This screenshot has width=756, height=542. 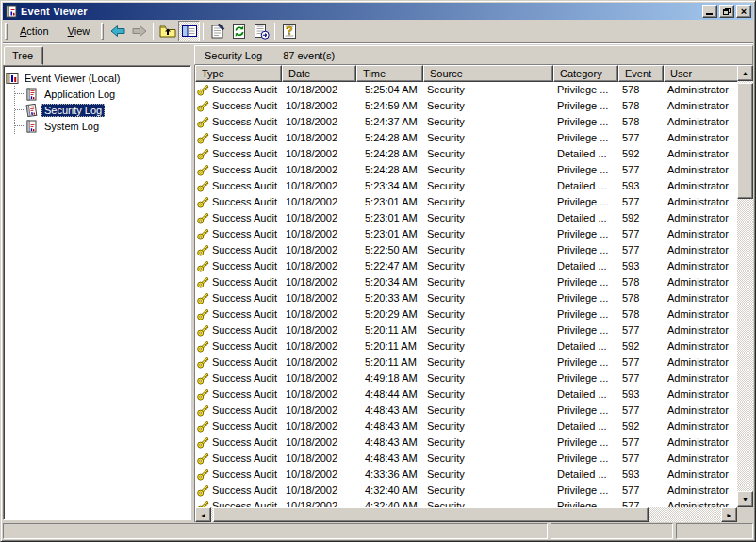 What do you see at coordinates (217, 31) in the screenshot?
I see `properties-button` at bounding box center [217, 31].